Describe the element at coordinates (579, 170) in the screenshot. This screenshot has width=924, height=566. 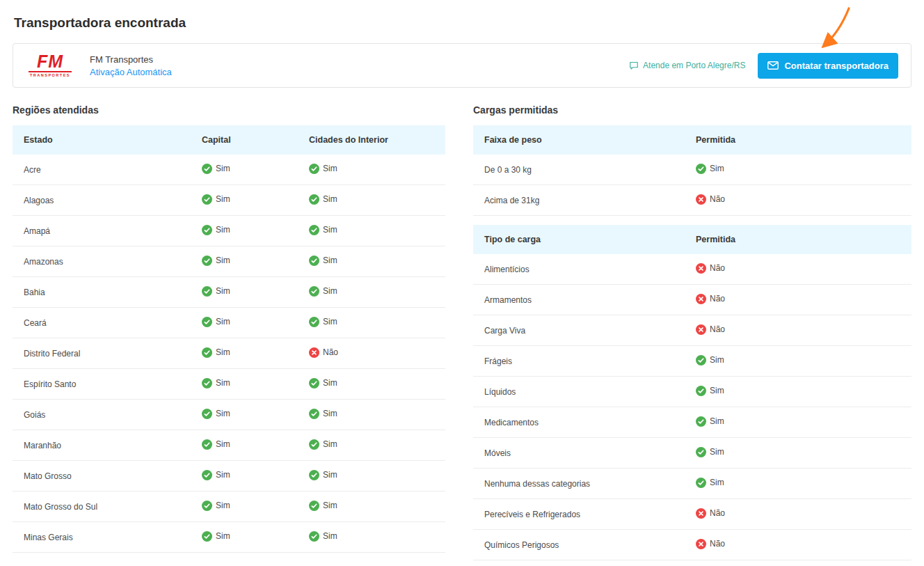
I see `label-cell: De 0 a 30 kg` at that location.